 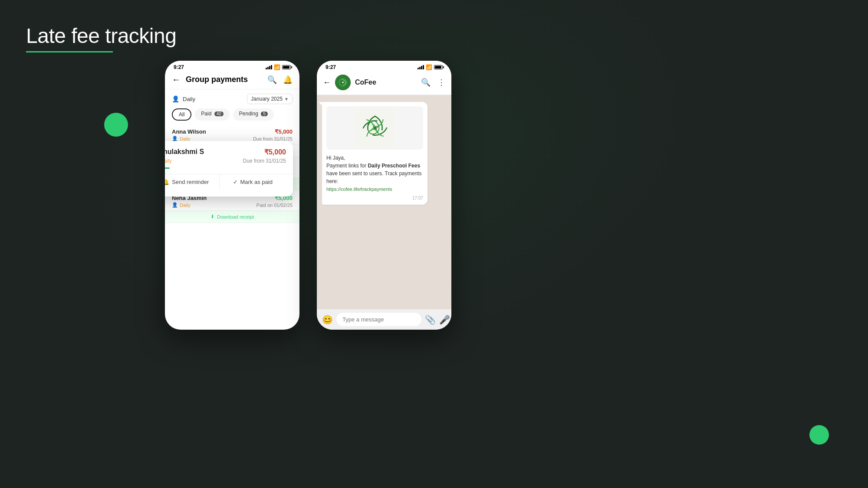 What do you see at coordinates (168, 168) in the screenshot?
I see `popup-underline` at bounding box center [168, 168].